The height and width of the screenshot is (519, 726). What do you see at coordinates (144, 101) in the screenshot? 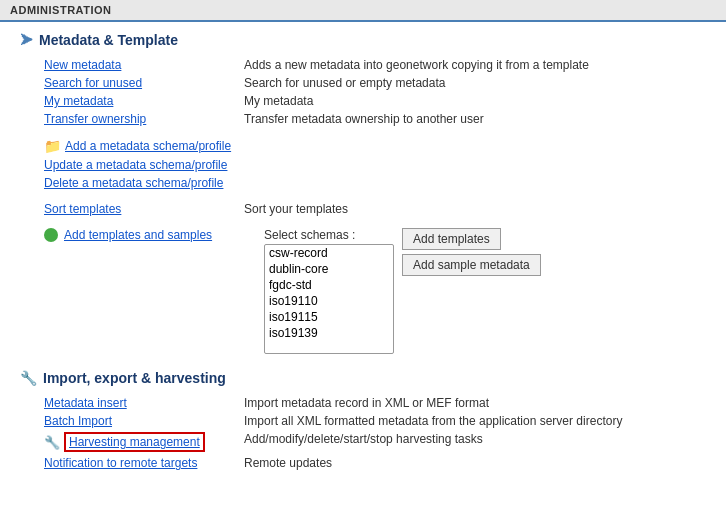
I see `my-metadata-link: My metadata` at bounding box center [144, 101].